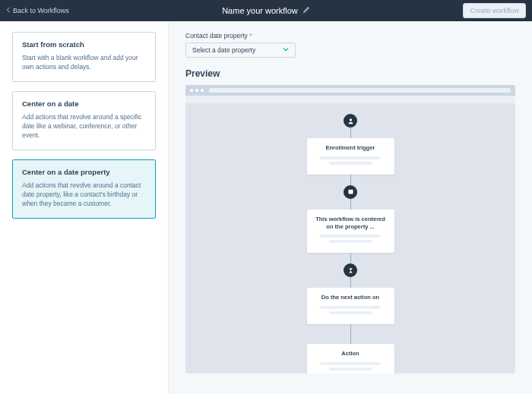 Image resolution: width=532 pixels, height=394 pixels. What do you see at coordinates (306, 11) in the screenshot?
I see `edit-title-icon` at bounding box center [306, 11].